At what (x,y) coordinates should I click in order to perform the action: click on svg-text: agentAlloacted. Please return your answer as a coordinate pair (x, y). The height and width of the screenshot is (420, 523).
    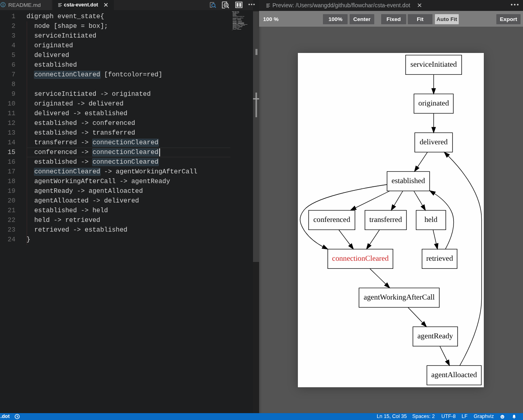
    Looking at the image, I should click on (454, 375).